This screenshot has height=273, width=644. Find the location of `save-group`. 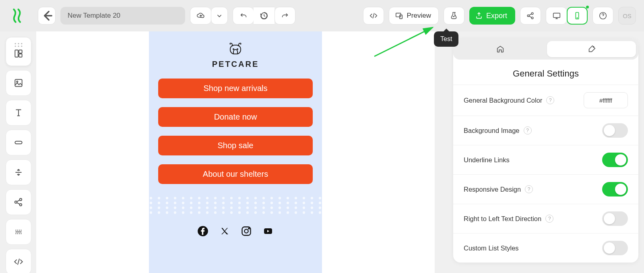

save-group is located at coordinates (209, 16).